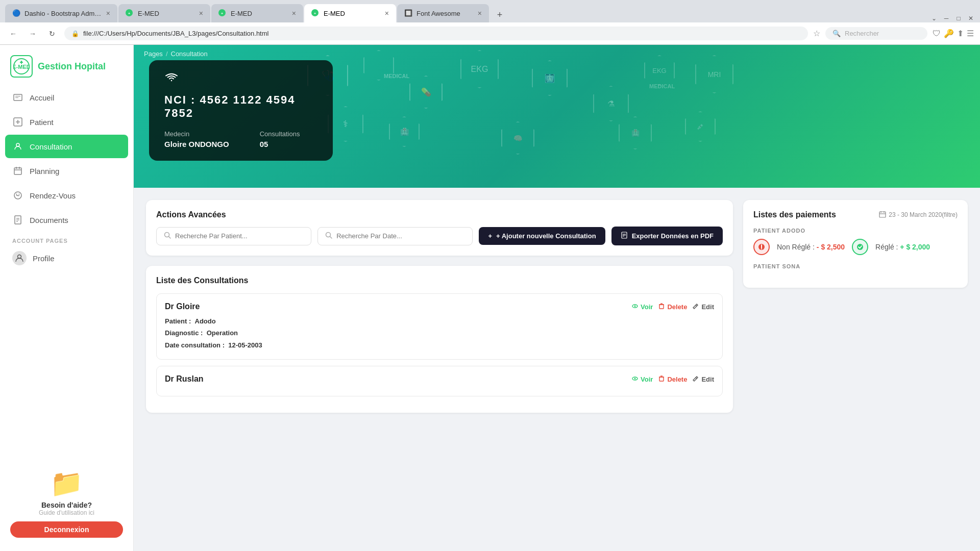  Describe the element at coordinates (542, 236) in the screenshot. I see `add-consultation-button: + + Ajouter nouvelle Consultation` at that location.